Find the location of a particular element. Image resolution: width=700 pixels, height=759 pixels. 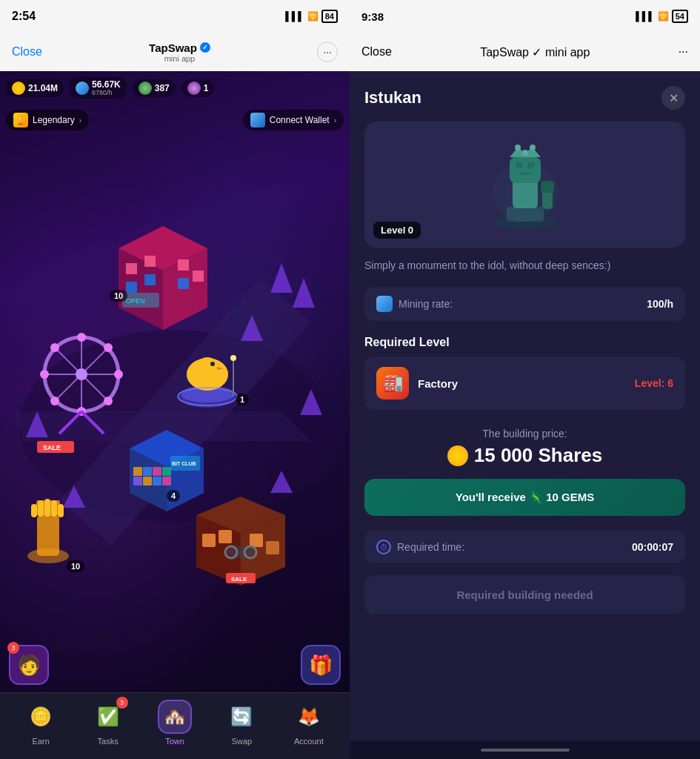

right-time: 9:38 is located at coordinates (373, 16).